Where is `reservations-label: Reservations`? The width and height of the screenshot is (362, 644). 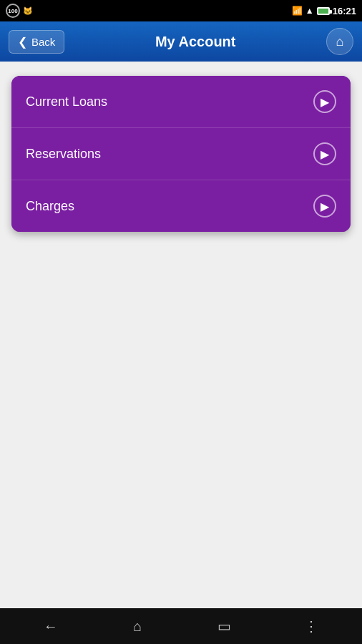
reservations-label: Reservations is located at coordinates (63, 155).